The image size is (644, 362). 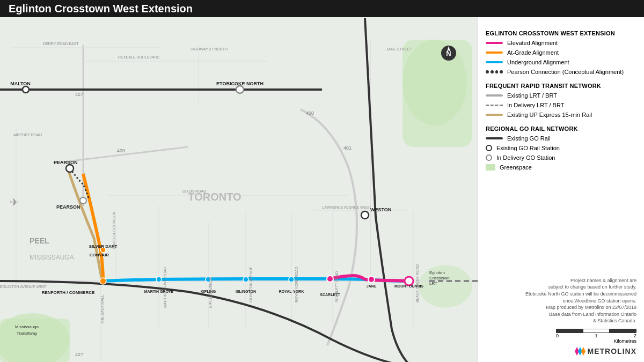 I want to click on delivery-lrt-label: In Delivery LRT / BRT, so click(x=536, y=105).